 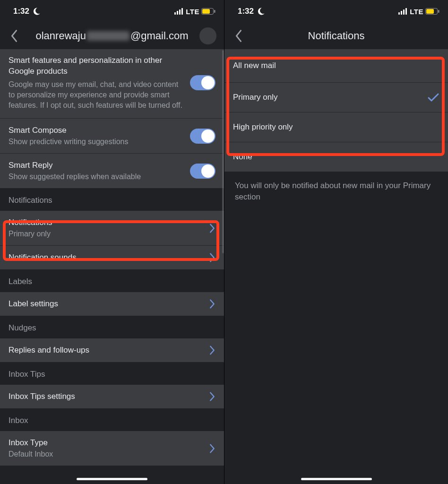 I want to click on option-primary-only: Primary only, so click(x=336, y=97).